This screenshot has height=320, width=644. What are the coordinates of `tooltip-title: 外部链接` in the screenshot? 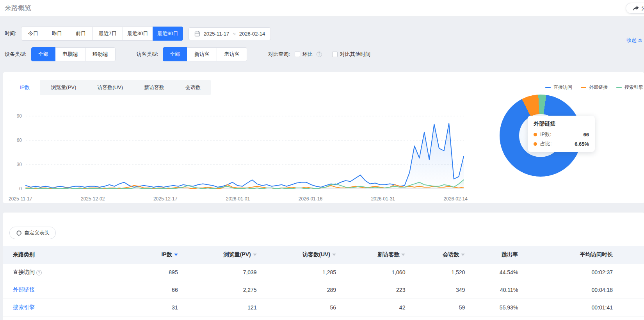 It's located at (561, 124).